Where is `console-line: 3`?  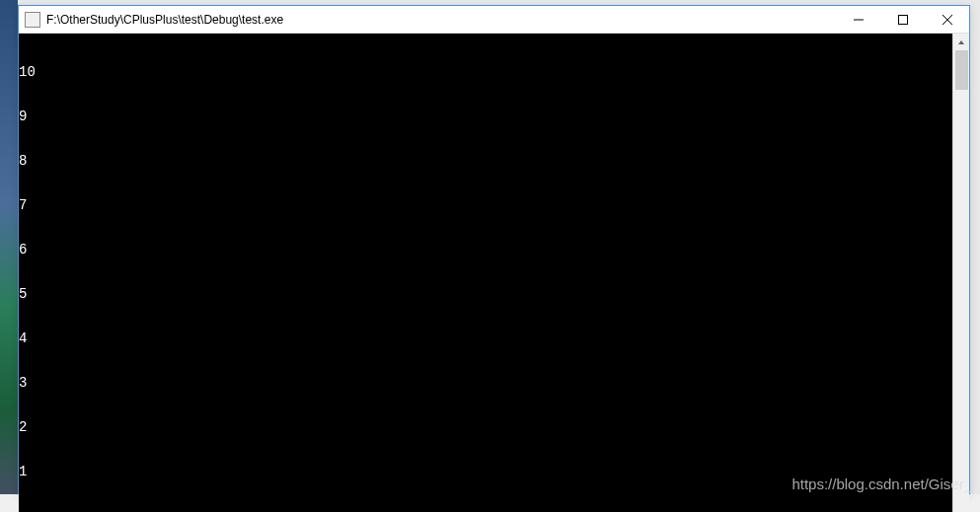 console-line: 3 is located at coordinates (486, 383).